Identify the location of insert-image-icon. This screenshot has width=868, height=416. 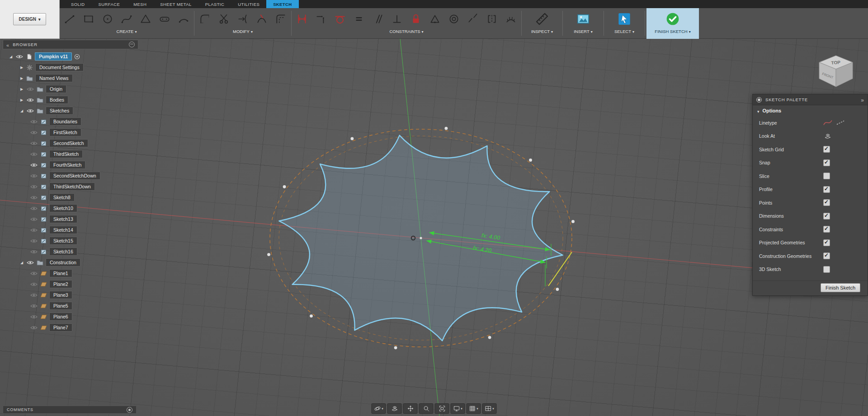
(583, 19).